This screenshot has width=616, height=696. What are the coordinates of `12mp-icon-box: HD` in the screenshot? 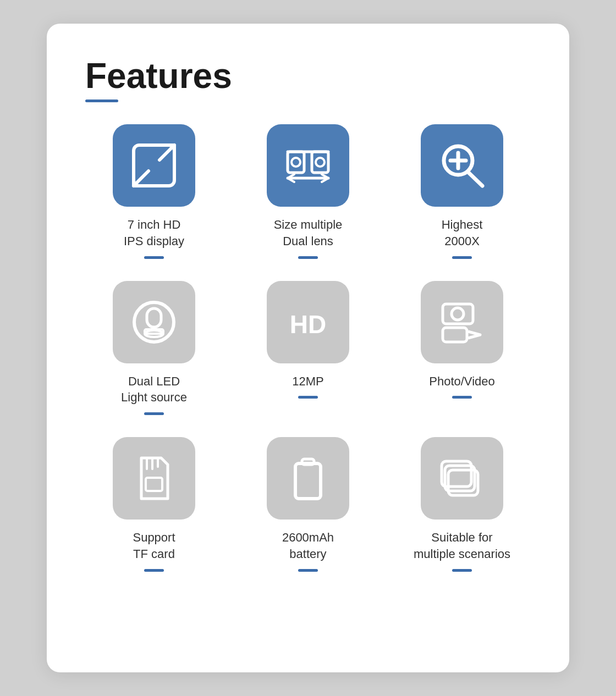 It's located at (308, 322).